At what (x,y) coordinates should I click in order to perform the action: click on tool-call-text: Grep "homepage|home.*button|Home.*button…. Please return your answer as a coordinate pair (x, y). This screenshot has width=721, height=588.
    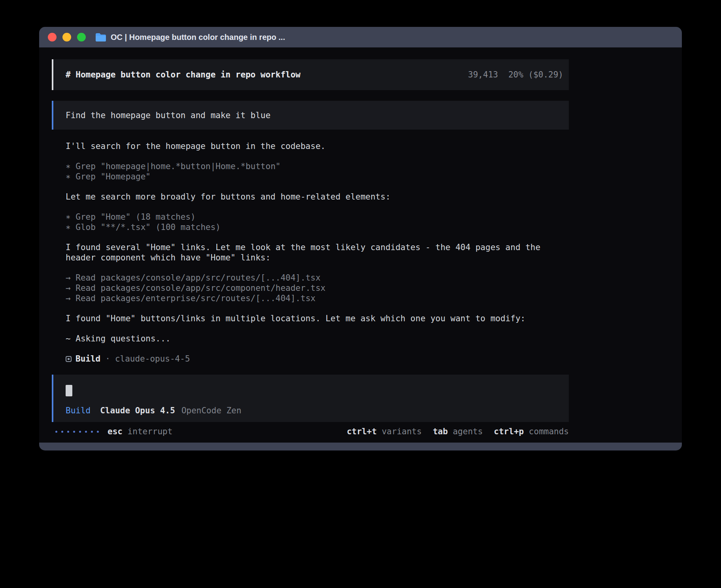
    Looking at the image, I should click on (178, 166).